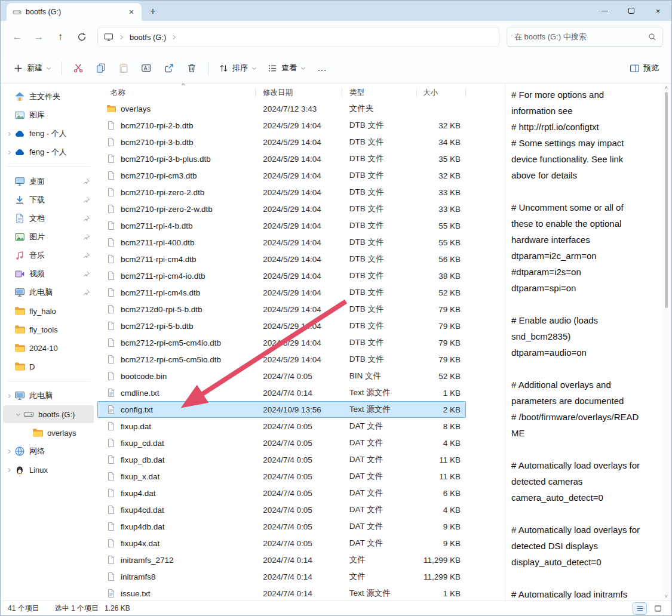 Image resolution: width=672 pixels, height=616 pixels. Describe the element at coordinates (282, 593) in the screenshot. I see `file-row: issue.txt 2024/7/4 0:14 Text 源文件 1 KB` at that location.